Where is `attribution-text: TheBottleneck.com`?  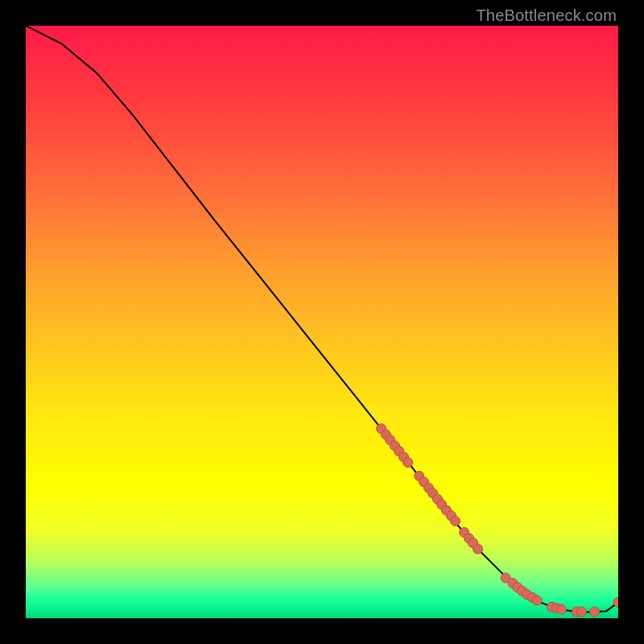 attribution-text: TheBottleneck.com is located at coordinates (546, 16).